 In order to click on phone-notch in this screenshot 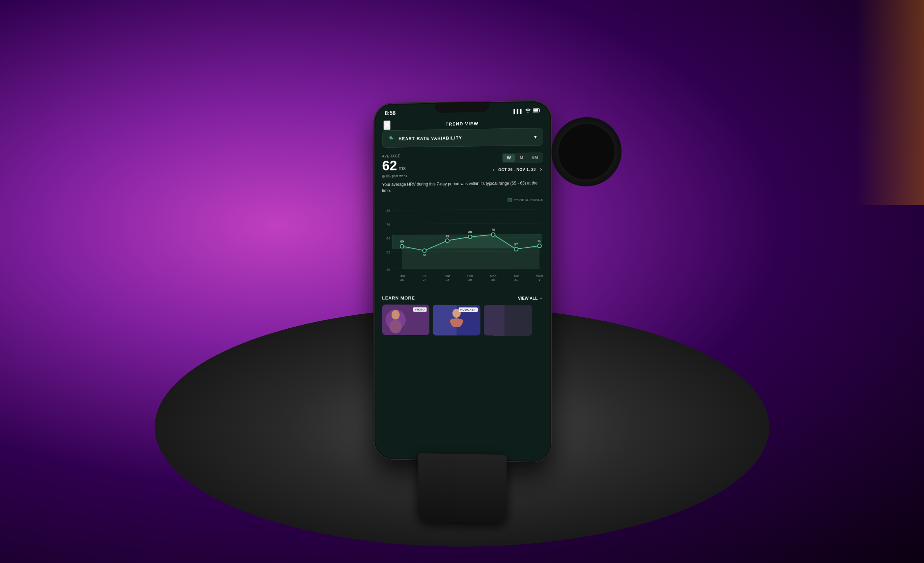, I will do `click(462, 107)`.